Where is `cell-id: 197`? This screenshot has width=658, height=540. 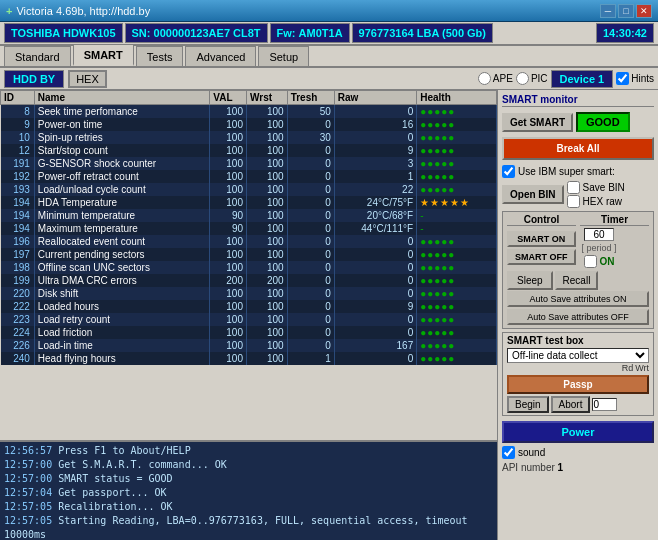 cell-id: 197 is located at coordinates (18, 254).